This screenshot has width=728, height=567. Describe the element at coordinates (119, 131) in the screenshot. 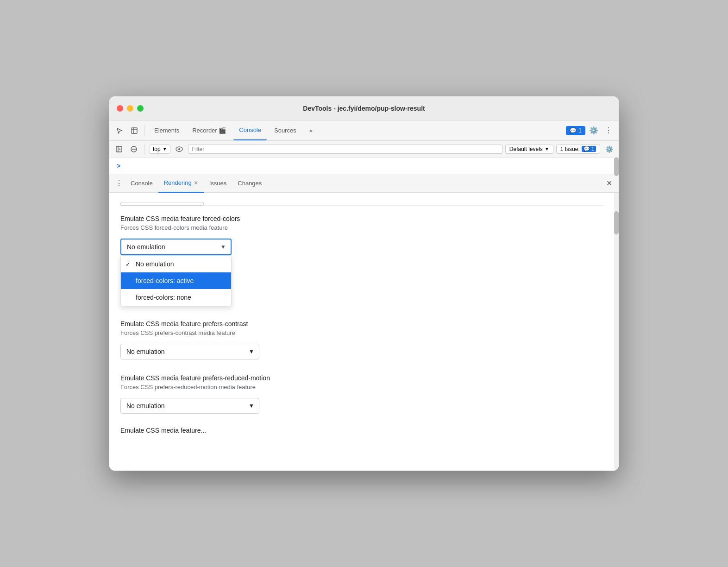

I see `cursor-icon` at that location.